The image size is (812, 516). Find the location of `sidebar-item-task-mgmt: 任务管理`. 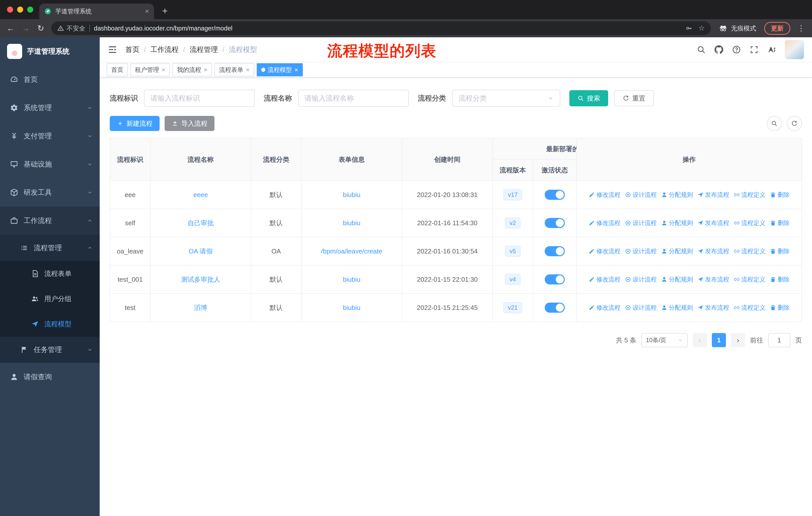

sidebar-item-task-mgmt: 任务管理 is located at coordinates (50, 350).